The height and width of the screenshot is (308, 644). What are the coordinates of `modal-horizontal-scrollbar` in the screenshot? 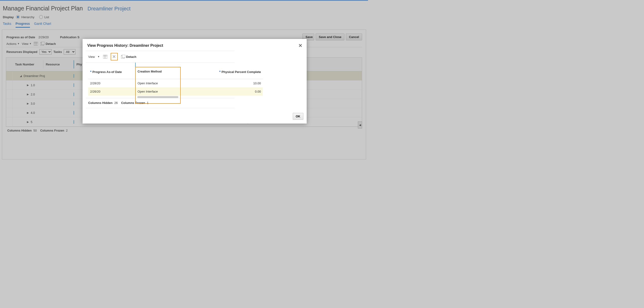 It's located at (158, 97).